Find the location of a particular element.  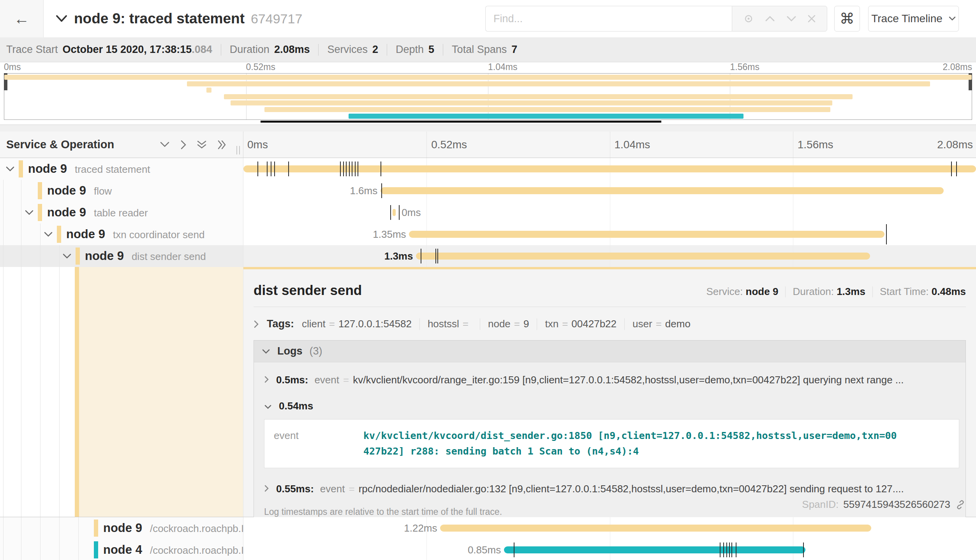

operation-name: txn coordinator send is located at coordinates (159, 235).